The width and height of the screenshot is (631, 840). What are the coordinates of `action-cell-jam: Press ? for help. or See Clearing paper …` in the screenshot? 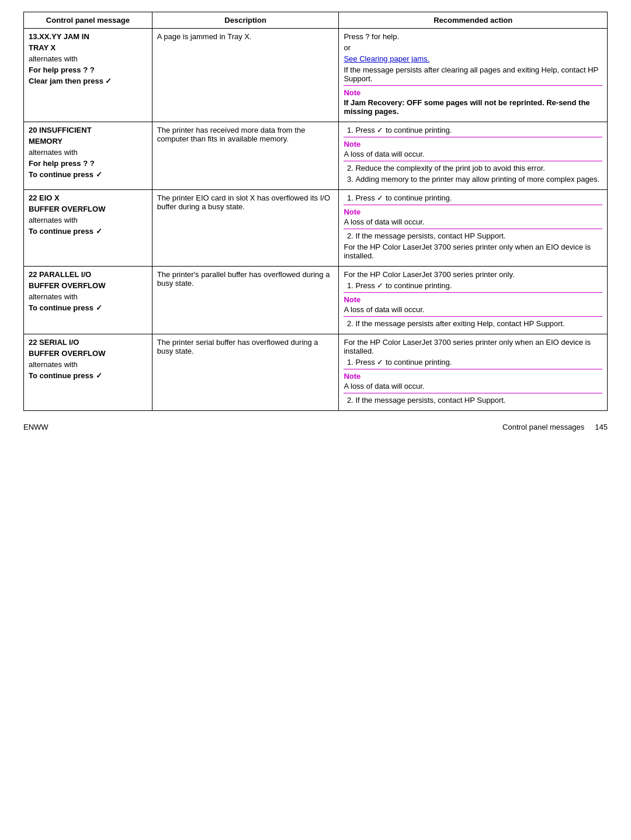 It's located at (473, 75).